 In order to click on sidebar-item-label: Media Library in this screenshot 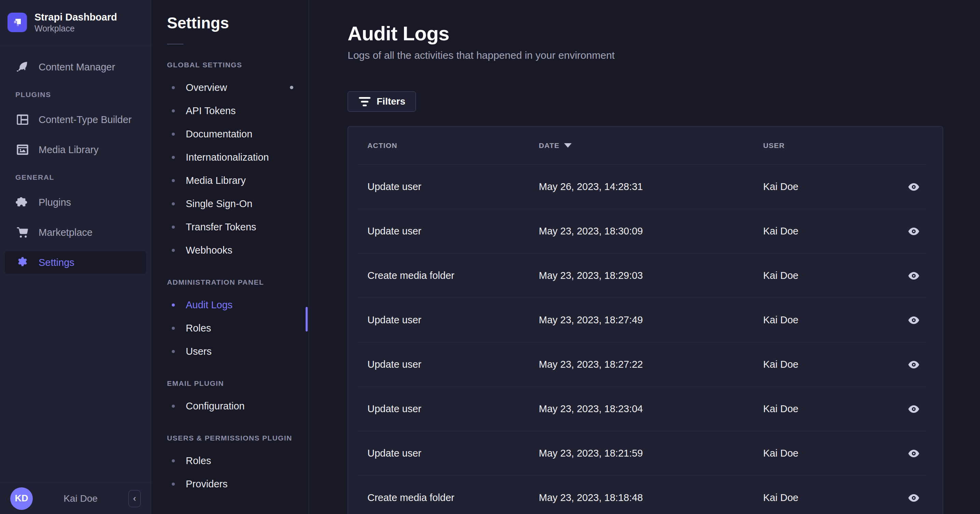, I will do `click(68, 150)`.